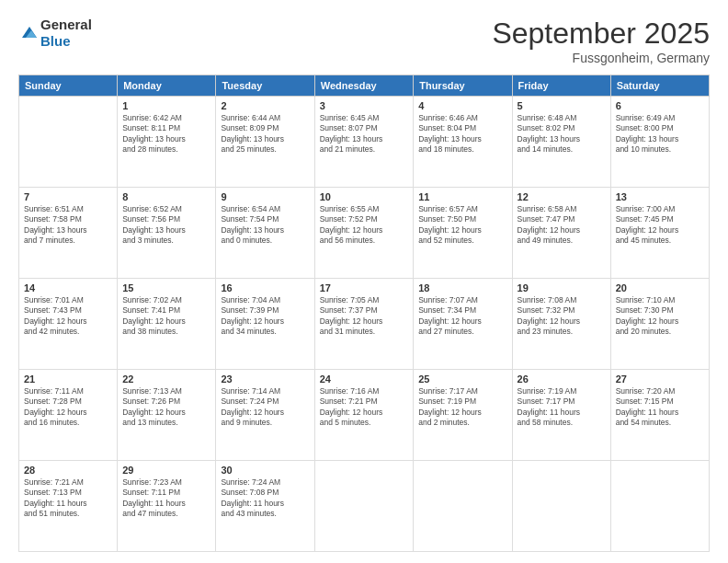  Describe the element at coordinates (166, 499) in the screenshot. I see `day-info: Sunrise: 7:23 AMSunset: 7:11 PMDaylight:…` at that location.